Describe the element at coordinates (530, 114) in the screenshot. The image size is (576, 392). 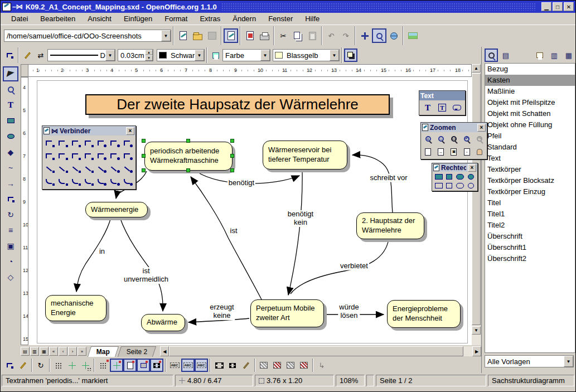
I see `style-item: Objekt mit Schatten` at that location.